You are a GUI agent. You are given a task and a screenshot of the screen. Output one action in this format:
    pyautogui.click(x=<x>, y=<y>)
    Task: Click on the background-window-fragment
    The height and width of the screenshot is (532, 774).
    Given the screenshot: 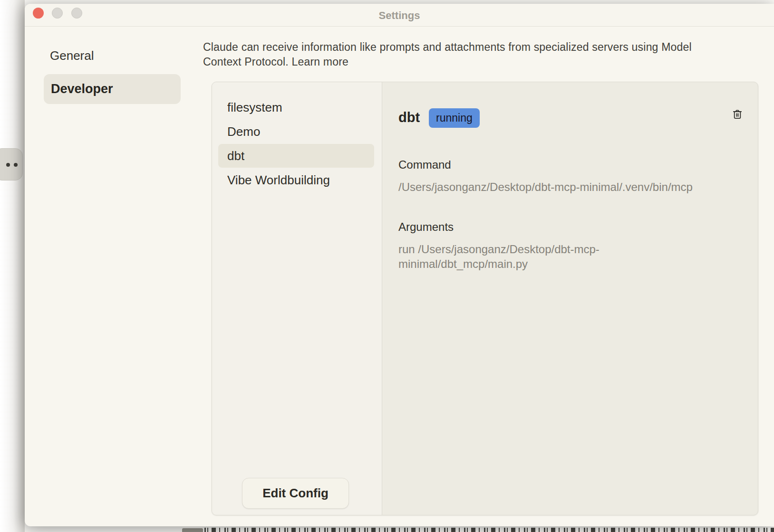 What is the action you would take?
    pyautogui.click(x=193, y=530)
    